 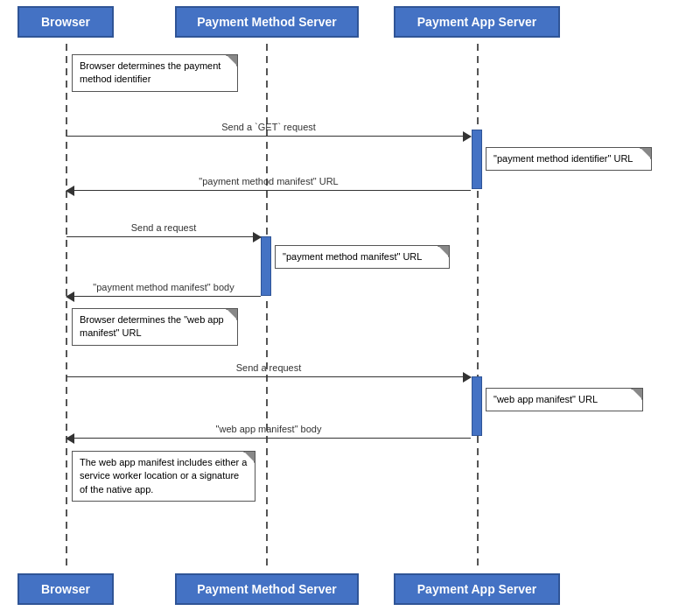 I want to click on note-pmi-url: "payment method identifier" URL, so click(x=569, y=159).